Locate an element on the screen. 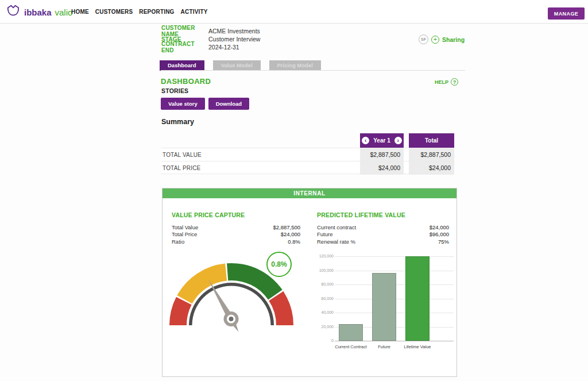 This screenshot has height=381, width=588. stat-label: Total Value is located at coordinates (185, 228).